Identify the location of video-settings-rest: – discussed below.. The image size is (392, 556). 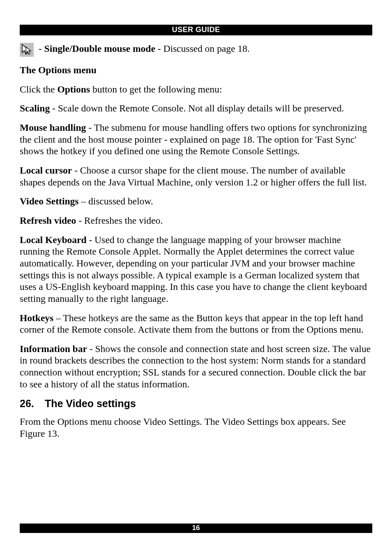
(116, 201).